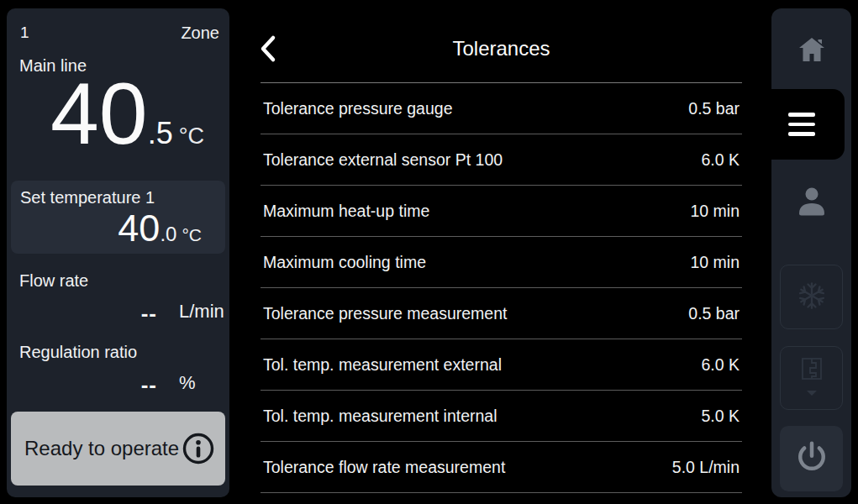 The image size is (858, 504). I want to click on flow-rate-unit: L/min, so click(202, 312).